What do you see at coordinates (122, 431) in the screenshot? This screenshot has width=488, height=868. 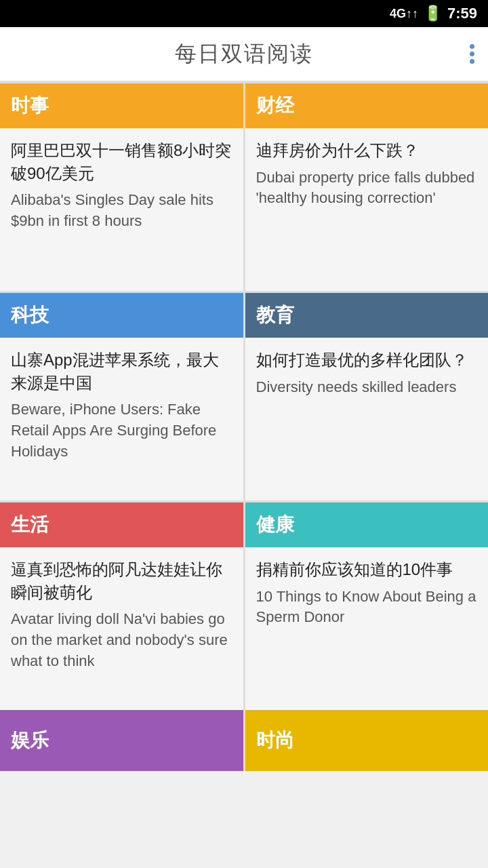 I see `en-text-keji: Beware, iPhone Users: Fake Retail Apps A…` at bounding box center [122, 431].